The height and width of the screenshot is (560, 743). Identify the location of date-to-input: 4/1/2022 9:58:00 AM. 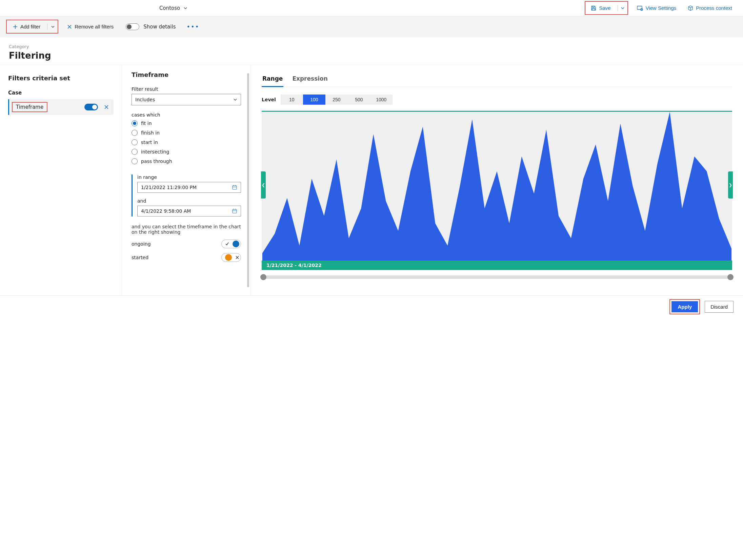
(189, 211).